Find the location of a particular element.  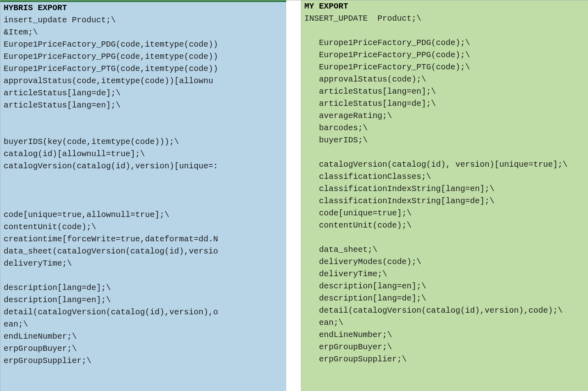

code-line: catalogVersion(catalog(id),version)[uniq… is located at coordinates (144, 166).